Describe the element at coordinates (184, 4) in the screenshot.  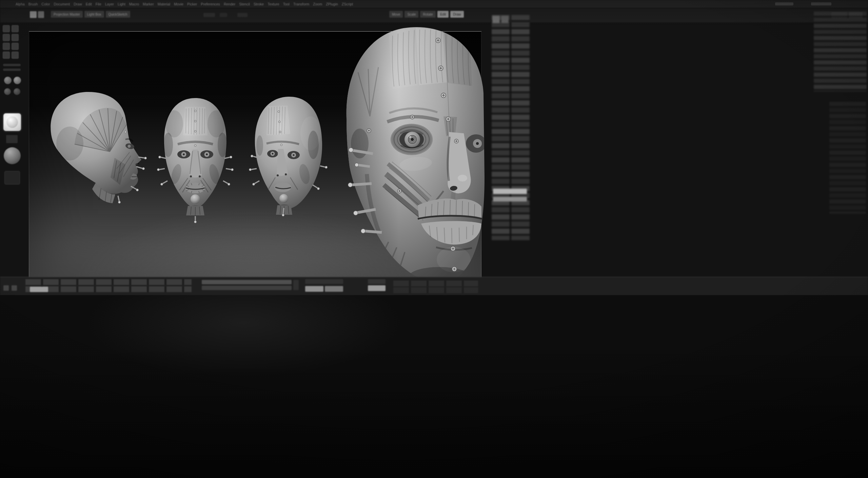
I see `menu-items: AlphaBrushColorDocumentDrawEditFileLayer…` at that location.